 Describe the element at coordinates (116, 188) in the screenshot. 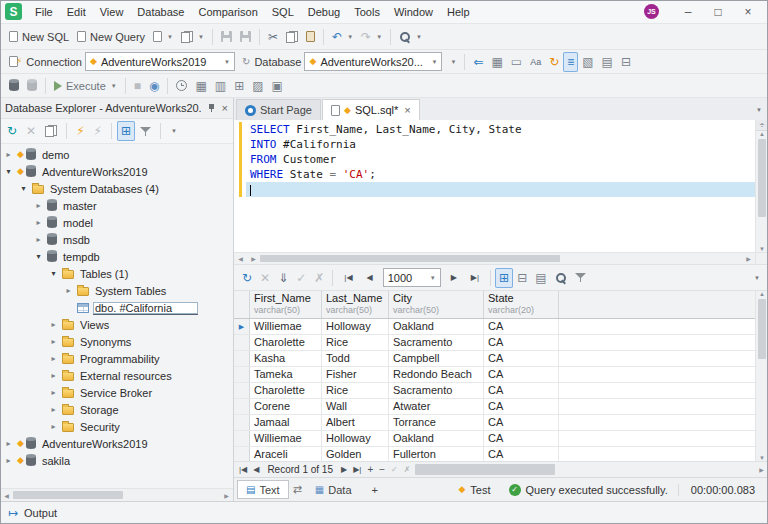

I see `tree-item: ▾System Databases (4)` at that location.